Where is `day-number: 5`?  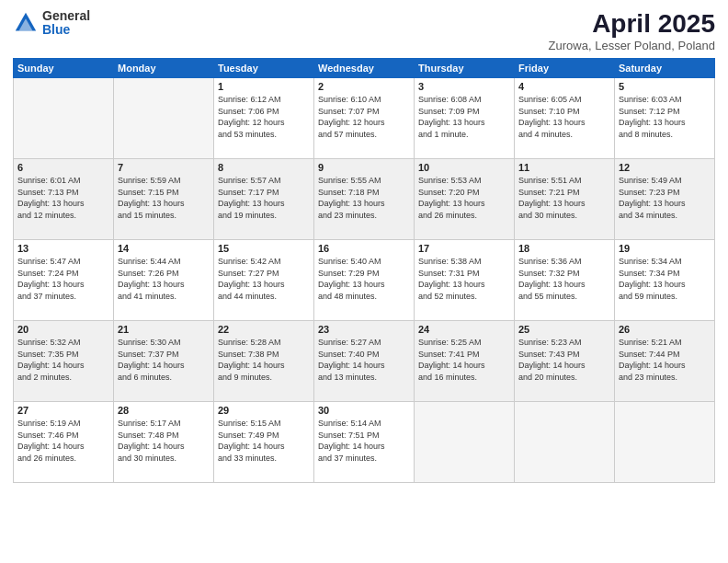 day-number: 5 is located at coordinates (665, 86).